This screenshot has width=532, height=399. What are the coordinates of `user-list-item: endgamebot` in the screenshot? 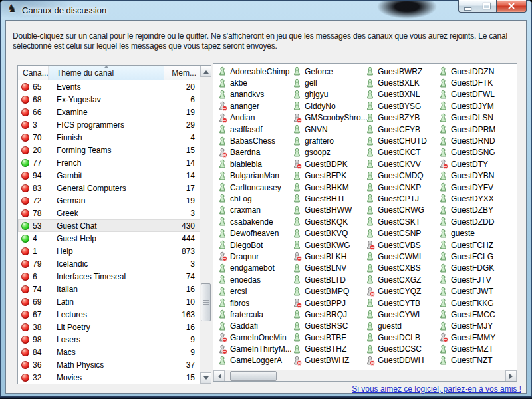 It's located at (255, 269).